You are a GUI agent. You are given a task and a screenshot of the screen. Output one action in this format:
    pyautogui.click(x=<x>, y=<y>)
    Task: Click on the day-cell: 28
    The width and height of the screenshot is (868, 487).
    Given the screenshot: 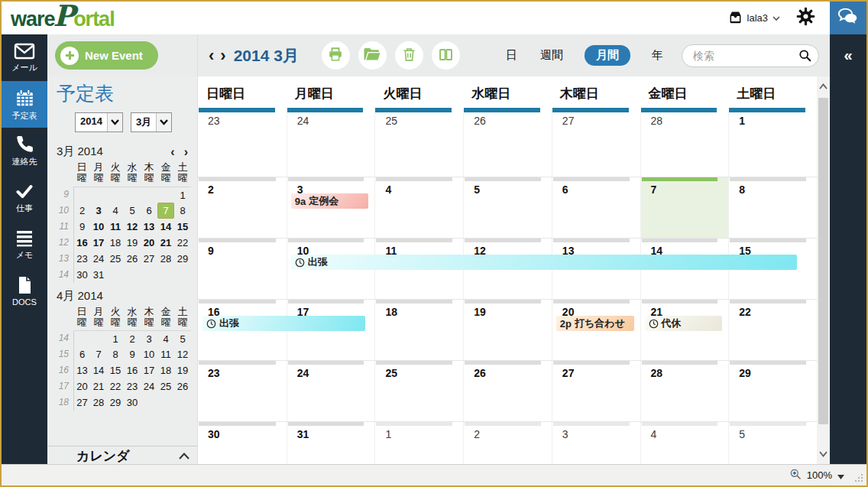 What is the action you would take?
    pyautogui.click(x=685, y=391)
    